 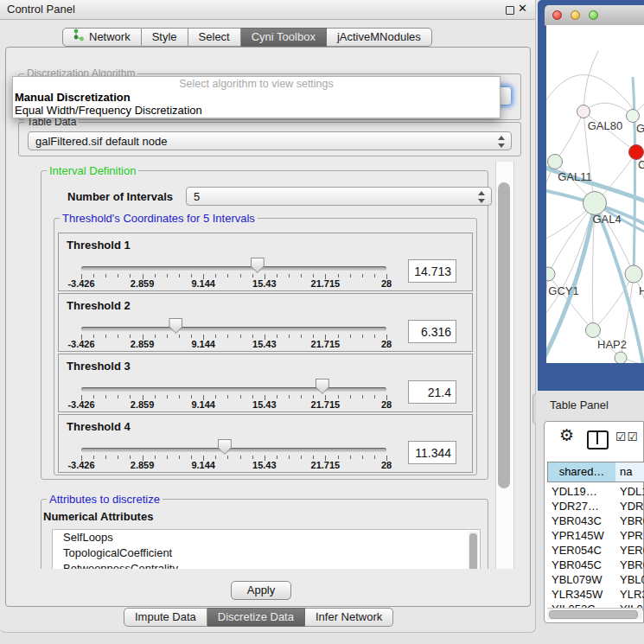 What do you see at coordinates (266, 538) in the screenshot?
I see `attribute-list-item: SelfLoops` at bounding box center [266, 538].